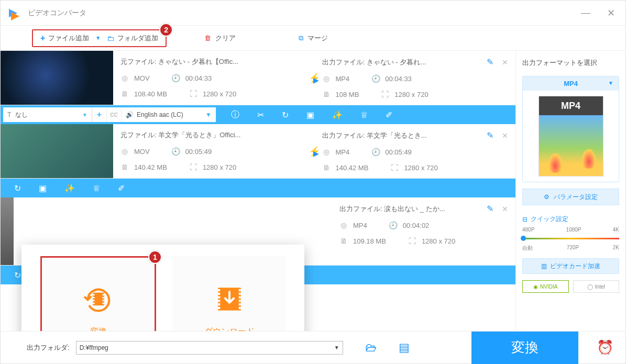 The height and width of the screenshot is (364, 626). I want to click on toolbar-right: 🗑 クリア ⧉ マージ, so click(266, 38).